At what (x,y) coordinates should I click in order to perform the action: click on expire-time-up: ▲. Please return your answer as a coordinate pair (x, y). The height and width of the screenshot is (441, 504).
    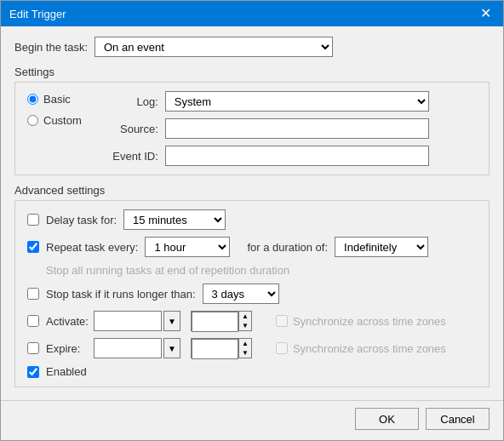
    Looking at the image, I should click on (245, 344).